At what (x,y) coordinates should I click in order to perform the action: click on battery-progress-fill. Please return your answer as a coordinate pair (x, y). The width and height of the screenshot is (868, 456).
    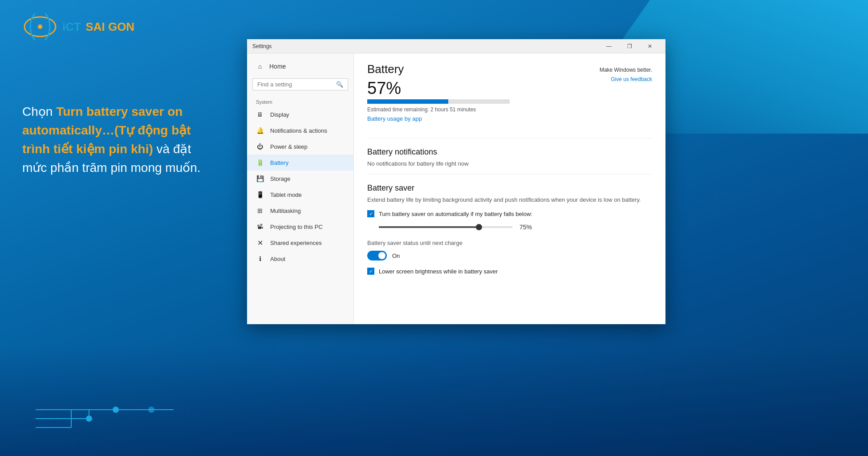
    Looking at the image, I should click on (408, 102).